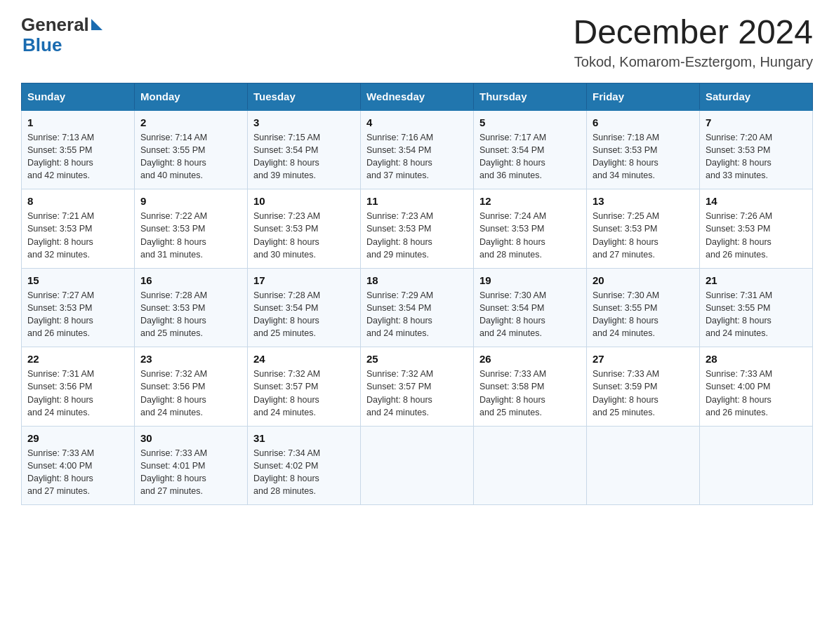 The image size is (834, 644). Describe the element at coordinates (304, 201) in the screenshot. I see `day-number: 10` at that location.